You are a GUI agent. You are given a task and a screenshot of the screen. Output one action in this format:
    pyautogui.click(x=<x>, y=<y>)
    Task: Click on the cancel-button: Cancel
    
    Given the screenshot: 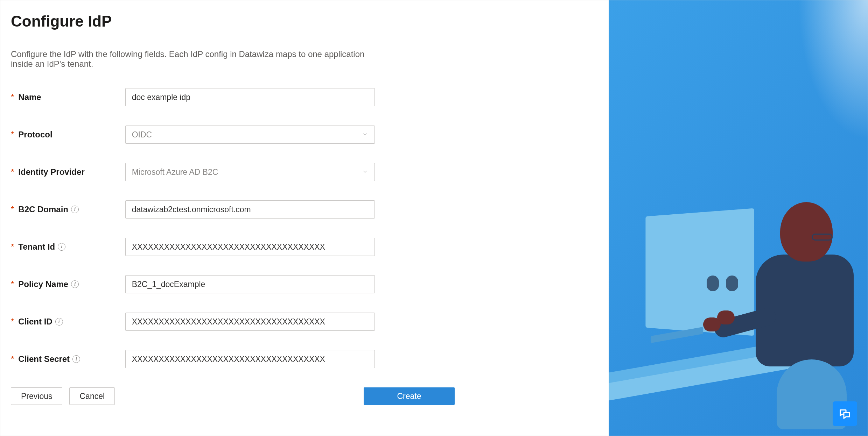 What is the action you would take?
    pyautogui.click(x=92, y=396)
    